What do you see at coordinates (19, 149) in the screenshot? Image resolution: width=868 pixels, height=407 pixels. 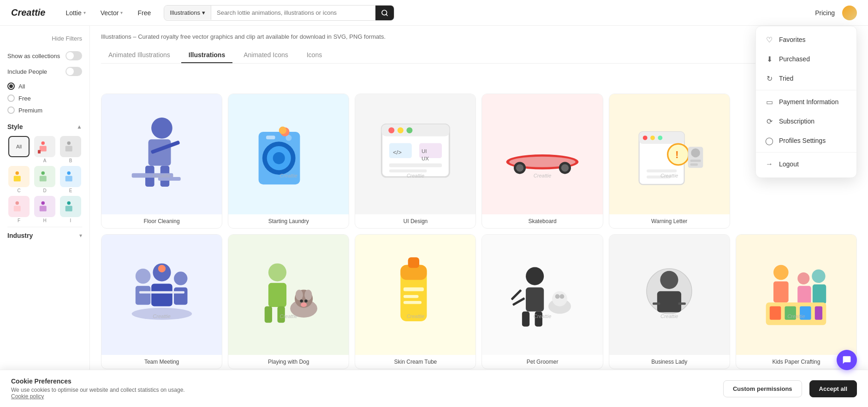 I see `style-all: All` at bounding box center [19, 149].